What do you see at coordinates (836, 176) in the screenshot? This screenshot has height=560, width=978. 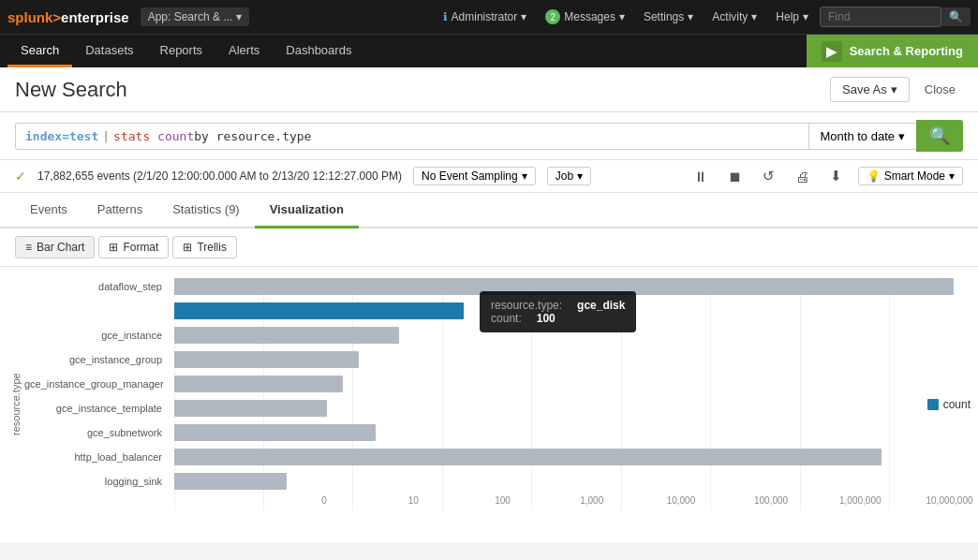 I see `download-button: ⬇` at bounding box center [836, 176].